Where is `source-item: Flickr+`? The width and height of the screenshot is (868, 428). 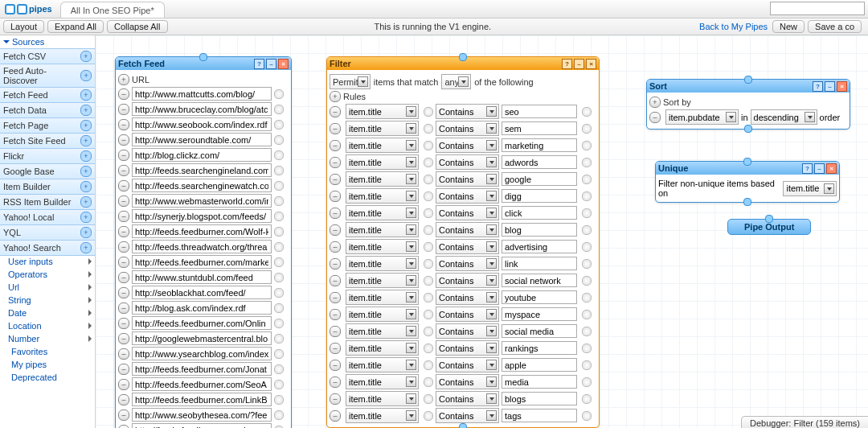
source-item: Flickr+ is located at coordinates (47, 156).